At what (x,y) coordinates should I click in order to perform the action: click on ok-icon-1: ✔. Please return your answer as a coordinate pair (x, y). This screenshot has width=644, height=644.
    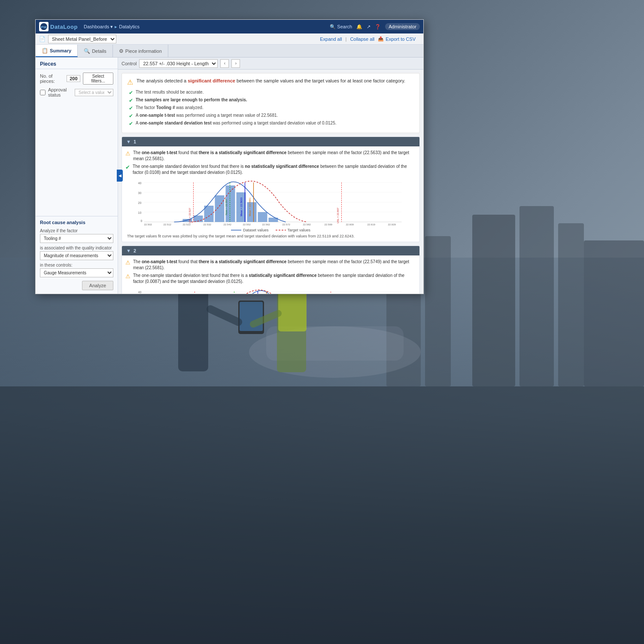
    Looking at the image, I should click on (128, 167).